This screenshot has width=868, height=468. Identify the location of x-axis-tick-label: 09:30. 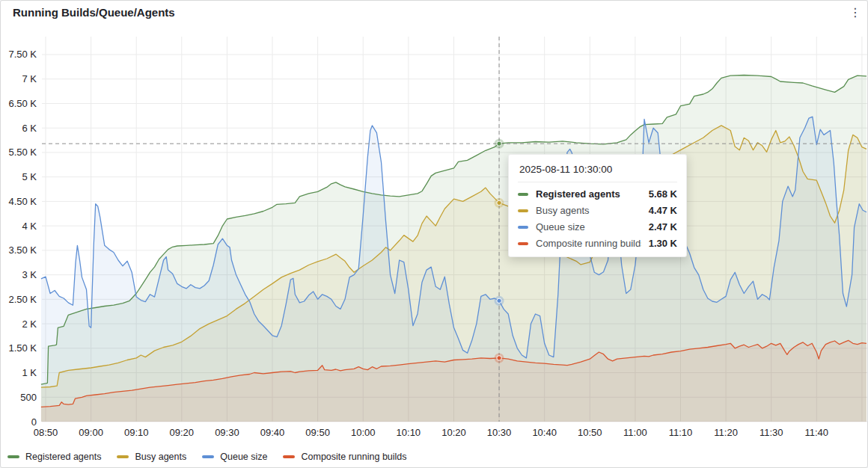
(227, 432).